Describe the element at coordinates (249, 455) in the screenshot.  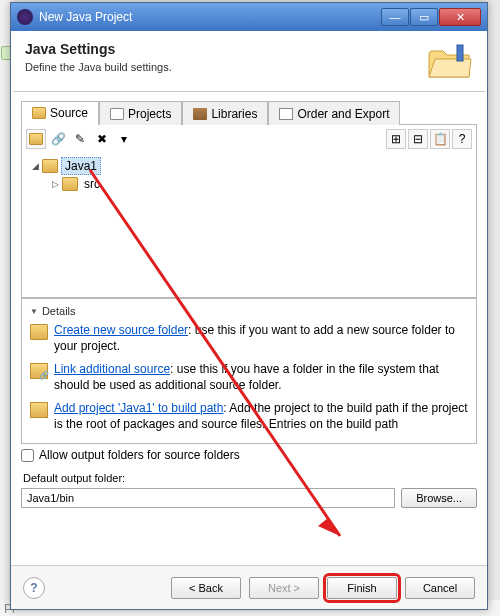
I see `allow-output-row: Allow output folders for source folders` at that location.